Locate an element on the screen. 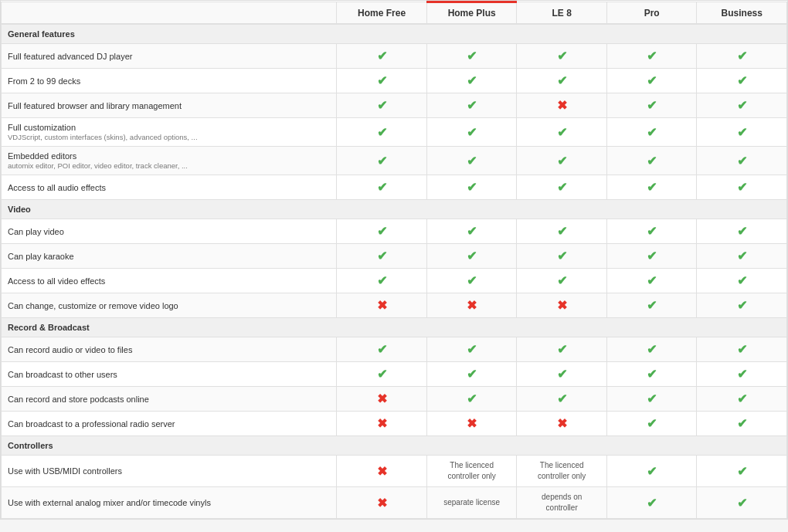 The image size is (788, 532). pro-header: Pro is located at coordinates (652, 14).